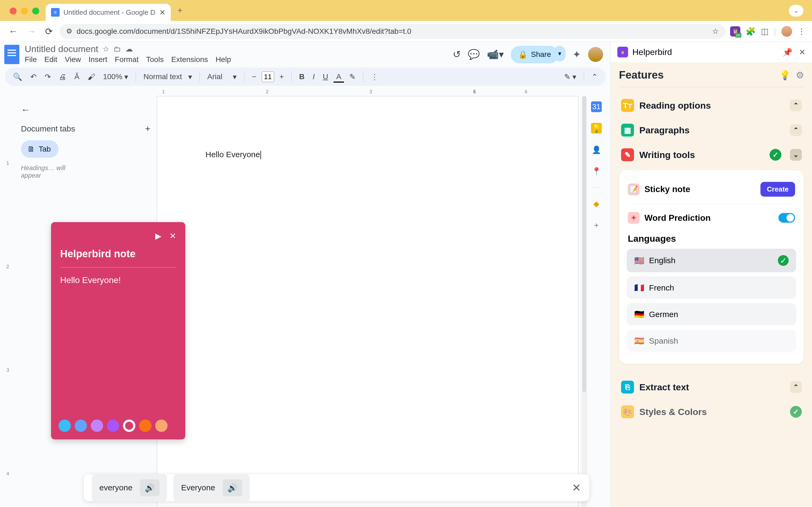 This screenshot has width=812, height=507. I want to click on sticky-note-body: Hello Everyone!, so click(118, 280).